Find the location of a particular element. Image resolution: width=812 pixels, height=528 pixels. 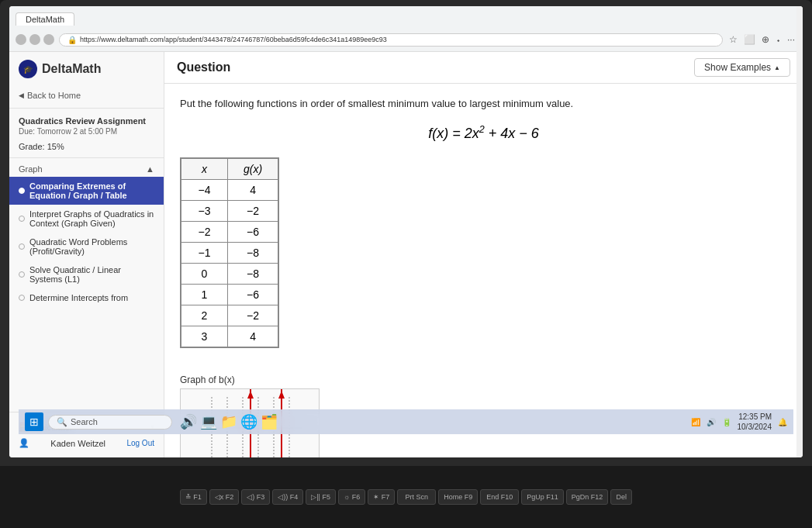

table-header-row: x g(x) is located at coordinates (230, 169).